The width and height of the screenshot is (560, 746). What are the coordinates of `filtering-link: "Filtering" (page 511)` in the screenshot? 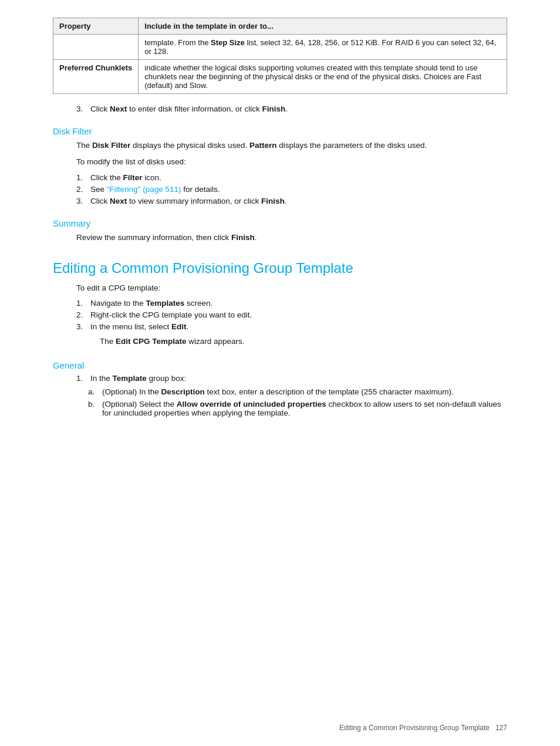 It's located at (144, 189).